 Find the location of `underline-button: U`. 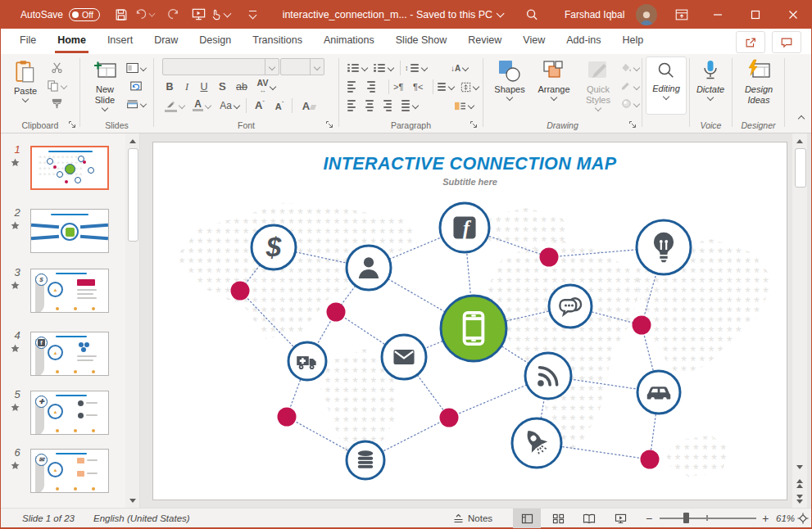

underline-button: U is located at coordinates (204, 87).